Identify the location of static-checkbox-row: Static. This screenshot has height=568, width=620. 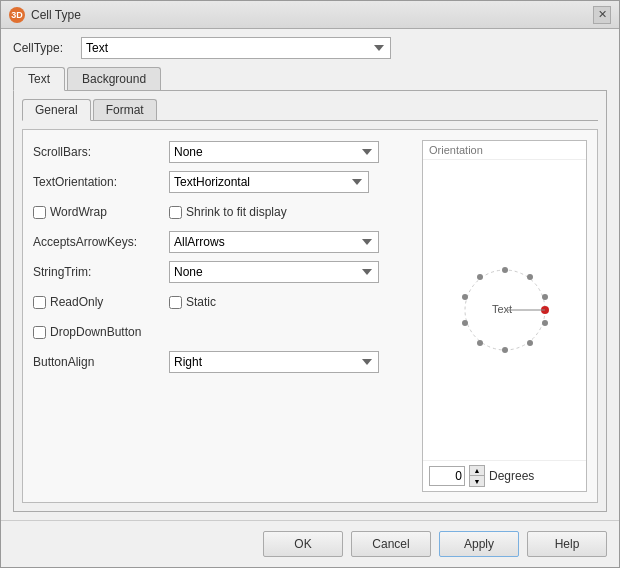
(192, 302).